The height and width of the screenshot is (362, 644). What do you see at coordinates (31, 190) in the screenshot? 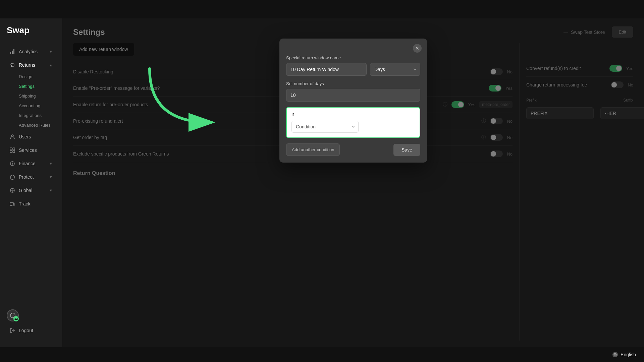
I see `sidebar-item-global: Global ▼` at bounding box center [31, 190].